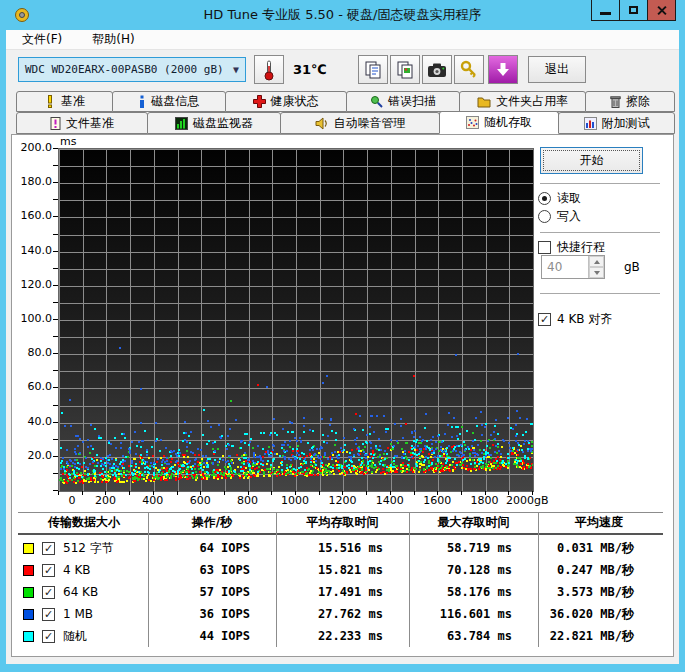 Image resolution: width=685 pixels, height=672 pixels. I want to click on y-tick-label: 100.0, so click(32, 318).